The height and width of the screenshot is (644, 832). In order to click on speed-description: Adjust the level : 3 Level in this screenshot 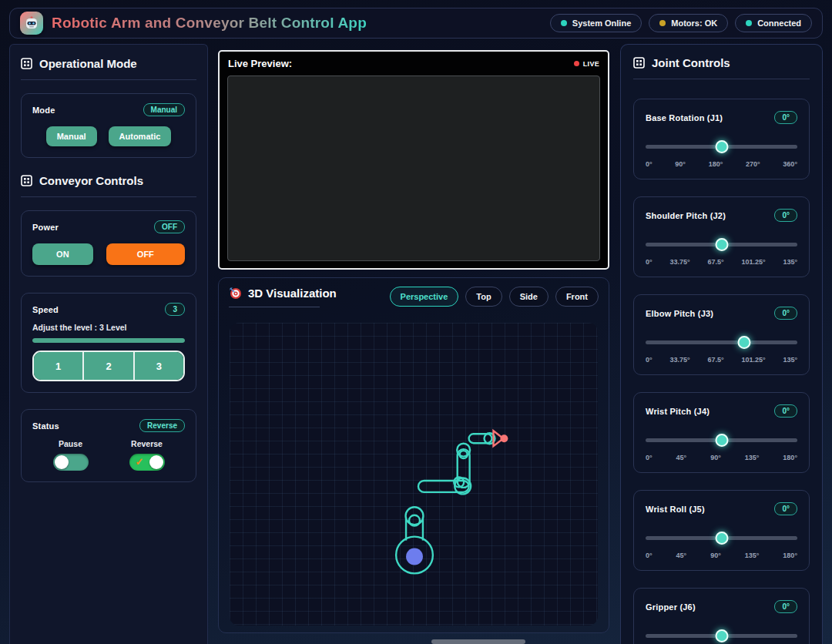, I will do `click(109, 327)`.